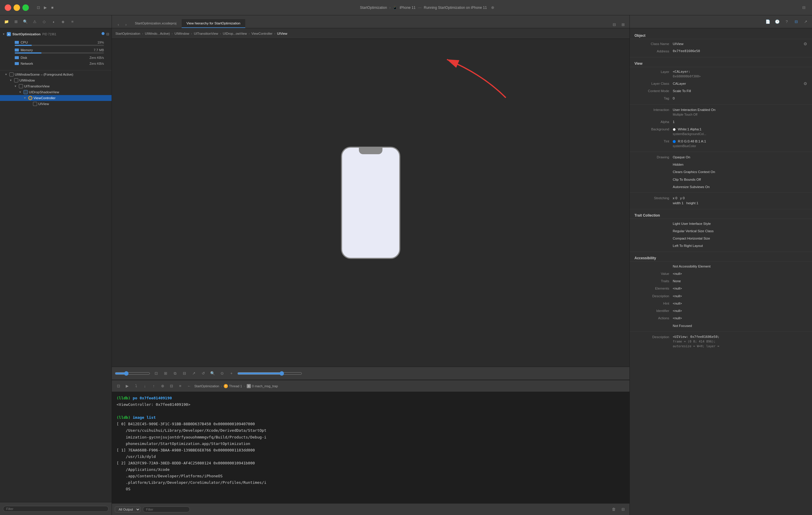  Describe the element at coordinates (189, 386) in the screenshot. I see `simulate-icon: ←` at that location.